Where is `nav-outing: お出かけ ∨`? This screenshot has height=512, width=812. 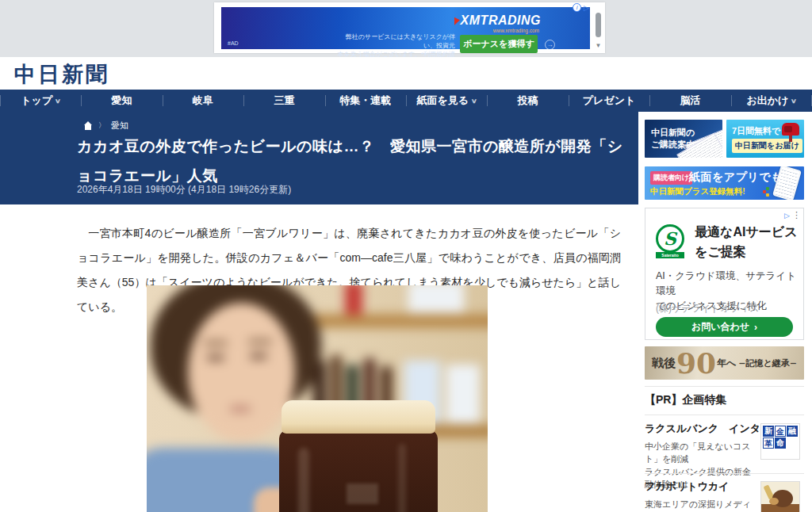 nav-outing: お出かけ ∨ is located at coordinates (772, 101).